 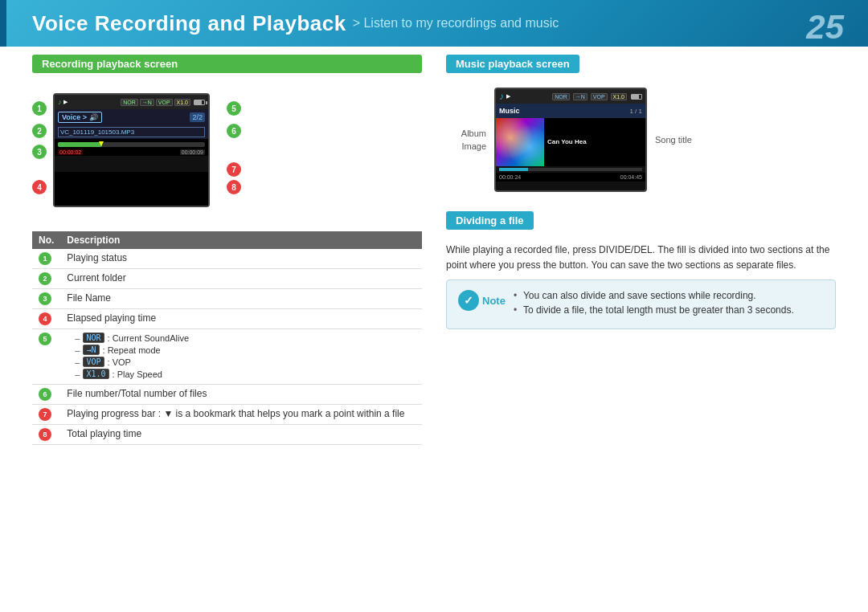 I want to click on music-title-row: Music 1 / 1, so click(x=571, y=111).